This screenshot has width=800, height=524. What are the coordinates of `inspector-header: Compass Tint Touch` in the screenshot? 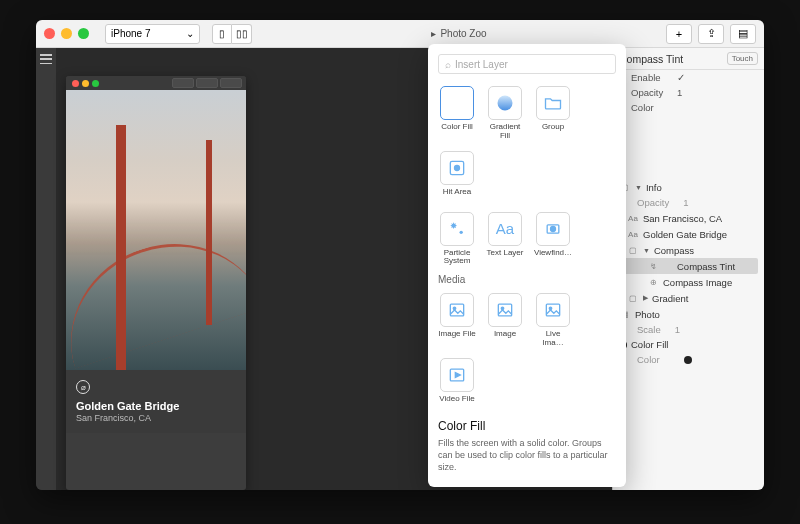 It's located at (688, 59).